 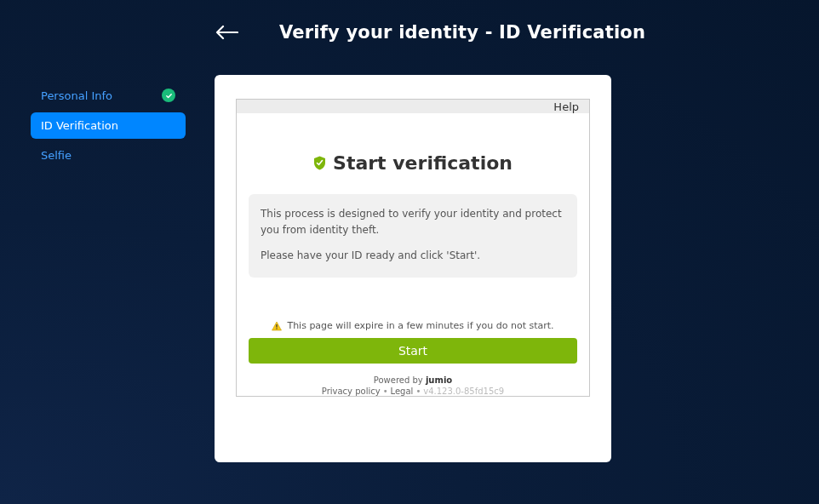 What do you see at coordinates (421, 325) in the screenshot?
I see `expiry-text: This page will expire in a few minutes i…` at bounding box center [421, 325].